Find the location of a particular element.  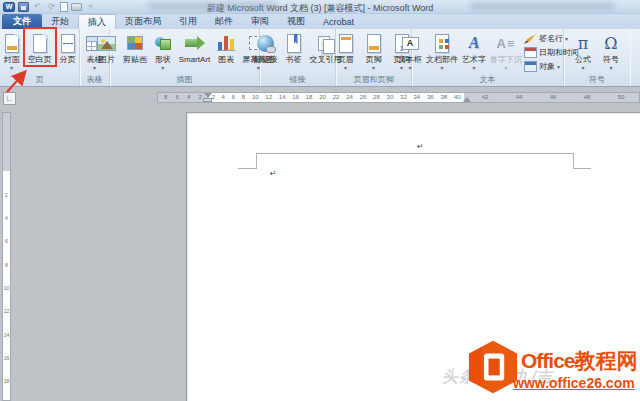

hyperlink-button: 超链接 is located at coordinates (266, 51).